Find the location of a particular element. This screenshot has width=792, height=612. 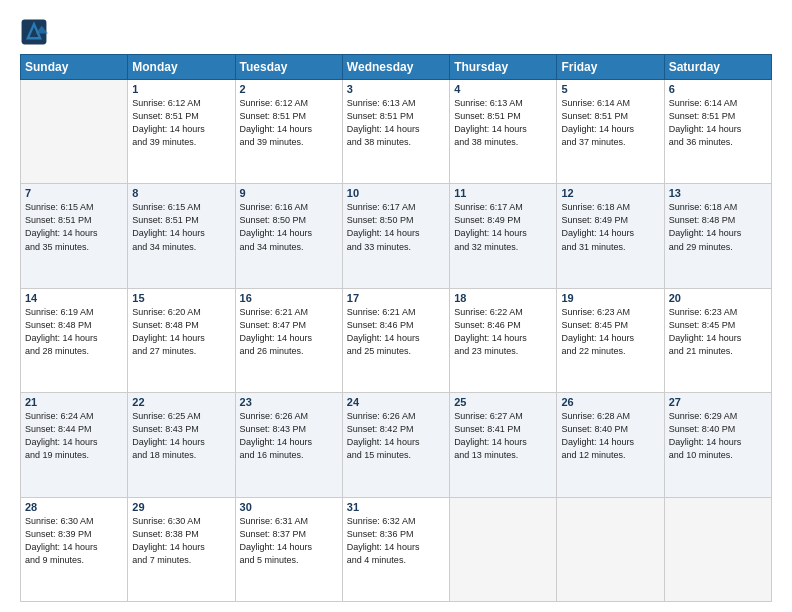

day-info: Sunrise: 6:27 AM Sunset: 8:41 PM Dayligh… is located at coordinates (503, 436).